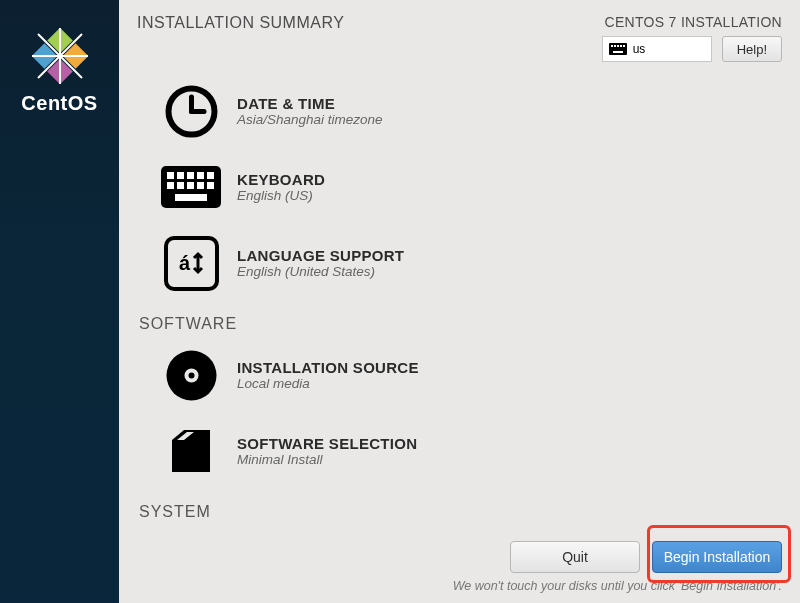 This screenshot has width=800, height=603. What do you see at coordinates (311, 187) in the screenshot?
I see `spoke-keyboard: KEYBOARDEnglish (US)` at bounding box center [311, 187].